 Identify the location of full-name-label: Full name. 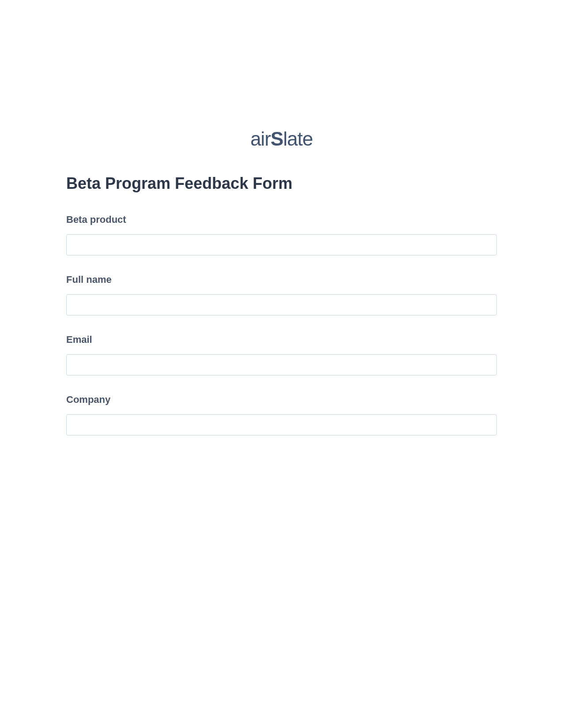
(282, 280).